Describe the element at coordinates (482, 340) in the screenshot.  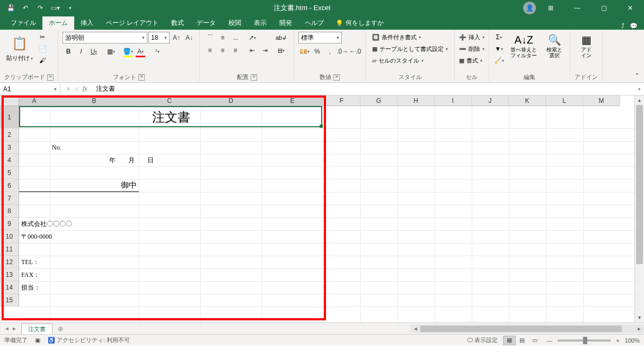
I see `display-settings: 🖵 表示設定` at that location.